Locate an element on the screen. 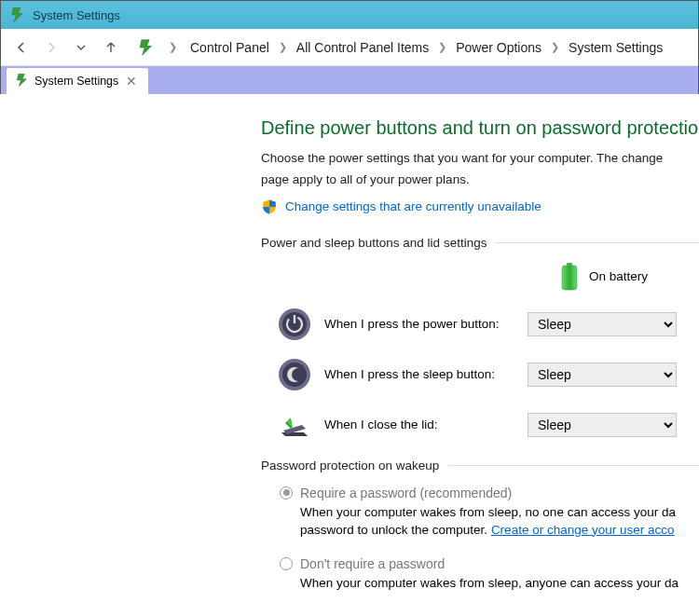  tab-strip: System Settings ✕ is located at coordinates (350, 80).